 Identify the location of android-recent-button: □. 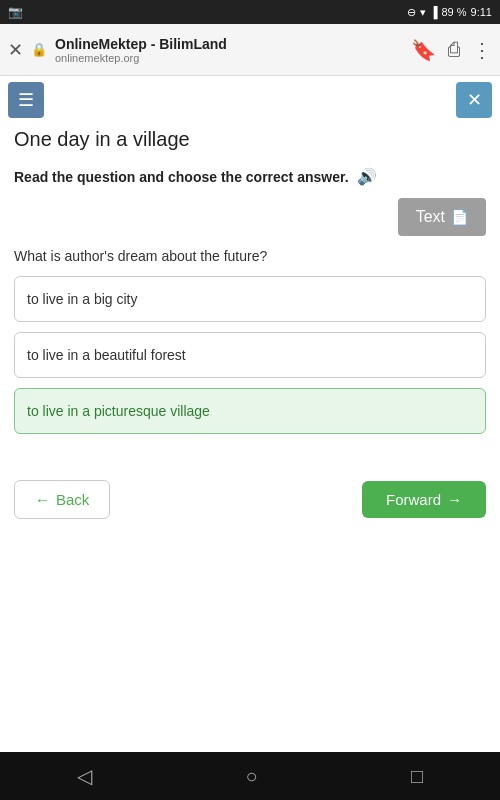
(417, 776).